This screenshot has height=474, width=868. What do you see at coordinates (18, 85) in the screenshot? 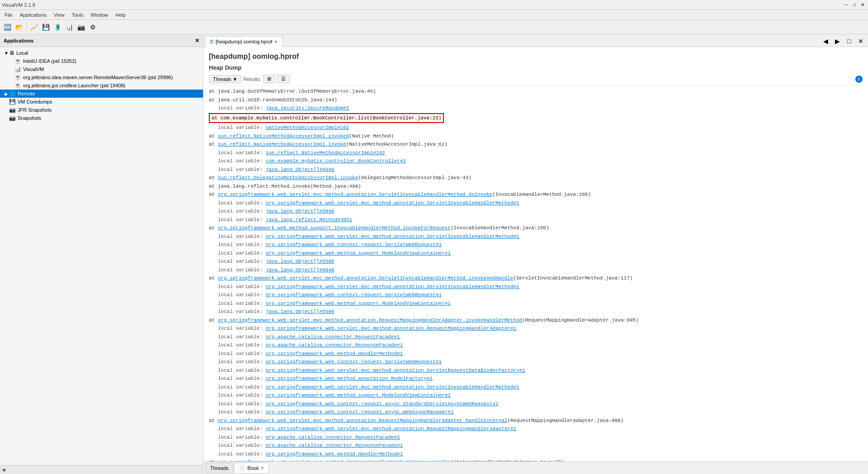
I see `launcher-icon: ☕` at bounding box center [18, 85].